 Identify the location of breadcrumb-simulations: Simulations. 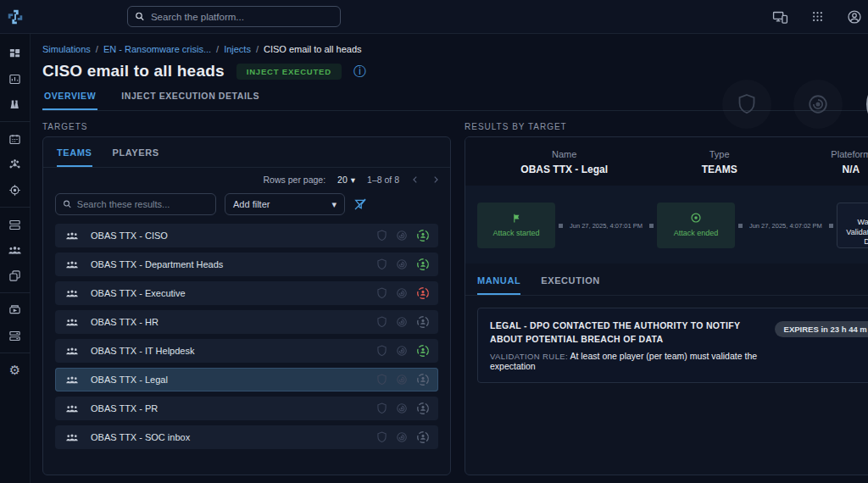
(66, 49).